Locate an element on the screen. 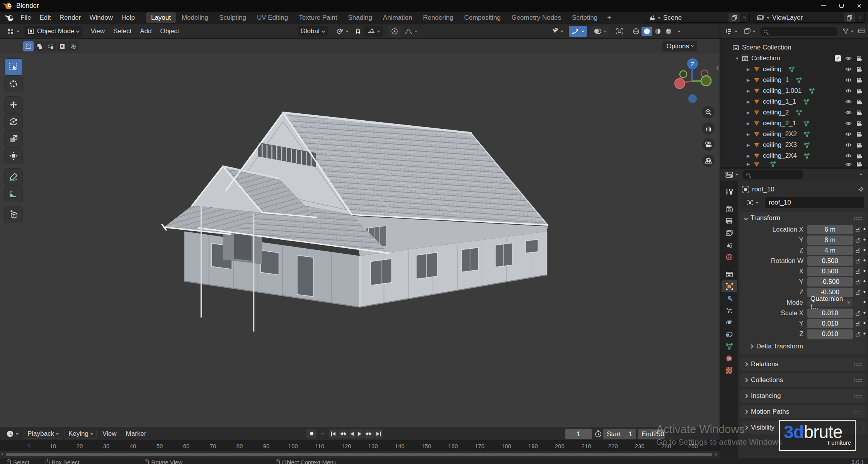 Image resolution: width=868 pixels, height=464 pixels. playback-menu: Playback is located at coordinates (43, 434).